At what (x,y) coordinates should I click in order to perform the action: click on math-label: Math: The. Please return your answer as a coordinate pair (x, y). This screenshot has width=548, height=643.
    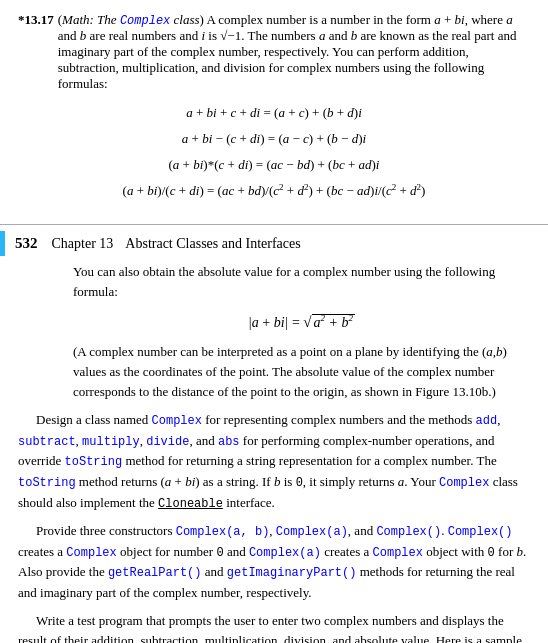
    Looking at the image, I should click on (90, 20).